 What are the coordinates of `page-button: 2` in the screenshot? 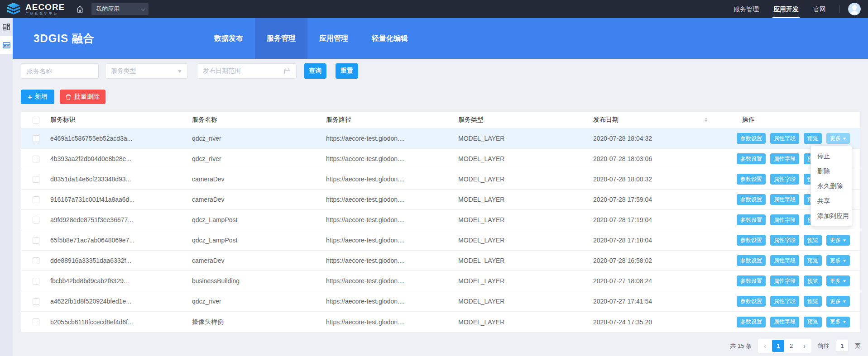 It's located at (791, 346).